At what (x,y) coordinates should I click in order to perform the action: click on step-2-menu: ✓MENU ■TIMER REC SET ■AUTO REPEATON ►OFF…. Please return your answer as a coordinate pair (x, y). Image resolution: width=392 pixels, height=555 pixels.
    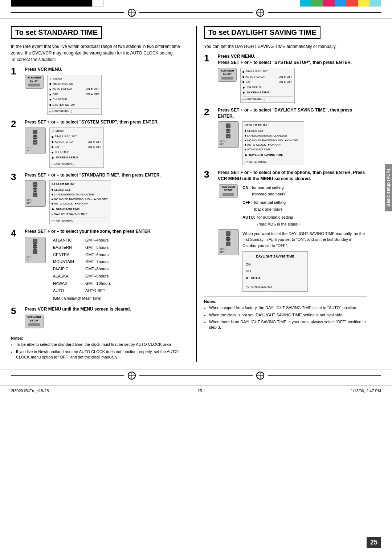
    Looking at the image, I should click on (77, 147).